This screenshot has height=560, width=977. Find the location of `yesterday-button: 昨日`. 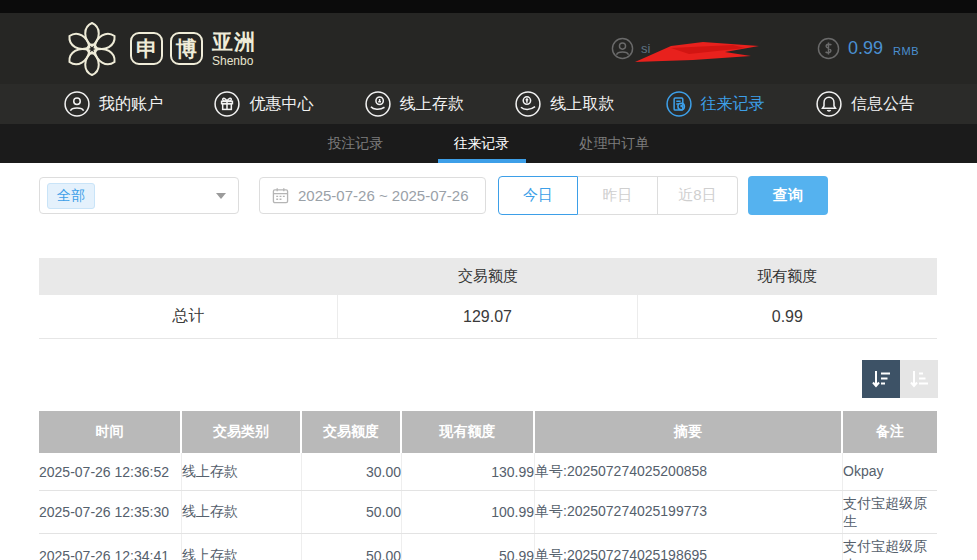

yesterday-button: 昨日 is located at coordinates (618, 196).